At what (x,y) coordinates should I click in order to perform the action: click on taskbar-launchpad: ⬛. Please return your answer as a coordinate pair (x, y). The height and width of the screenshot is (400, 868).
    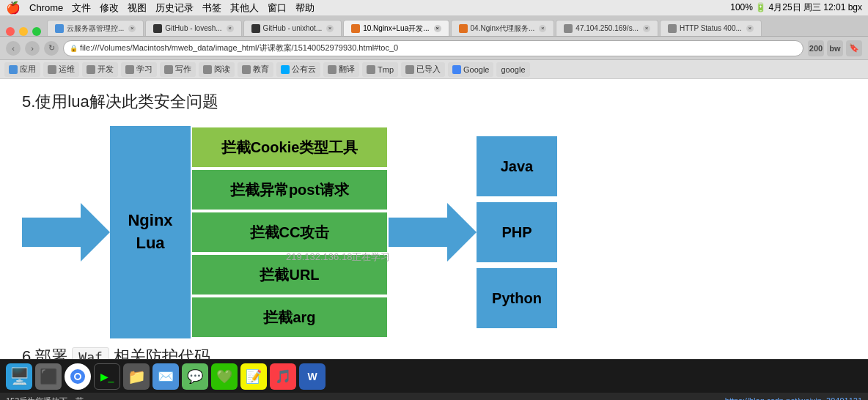
    Looking at the image, I should click on (48, 377).